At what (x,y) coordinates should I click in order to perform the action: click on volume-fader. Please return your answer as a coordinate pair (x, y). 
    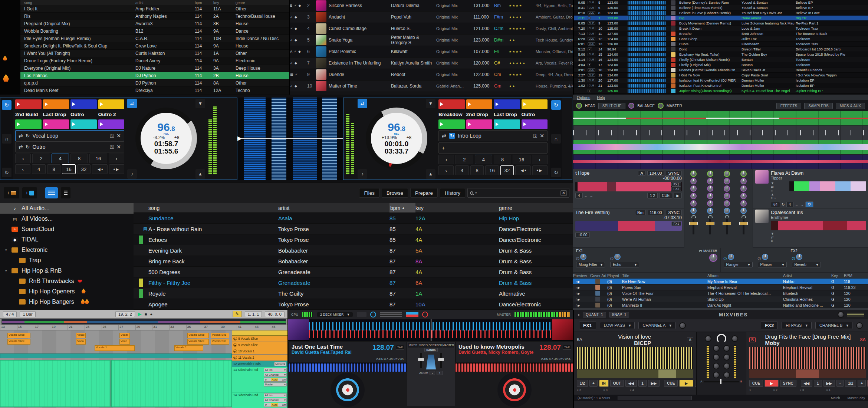
    Looking at the image, I should click on (421, 361).